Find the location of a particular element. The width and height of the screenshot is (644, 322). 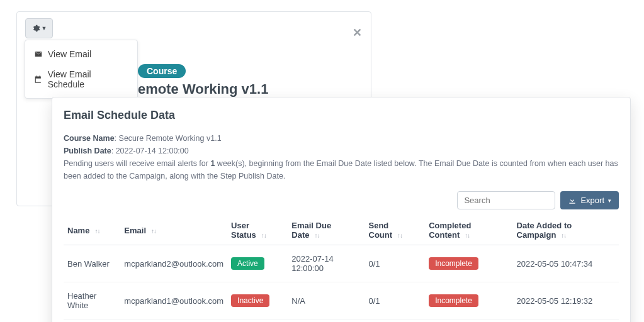

course-name-label: Course Name is located at coordinates (89, 138).